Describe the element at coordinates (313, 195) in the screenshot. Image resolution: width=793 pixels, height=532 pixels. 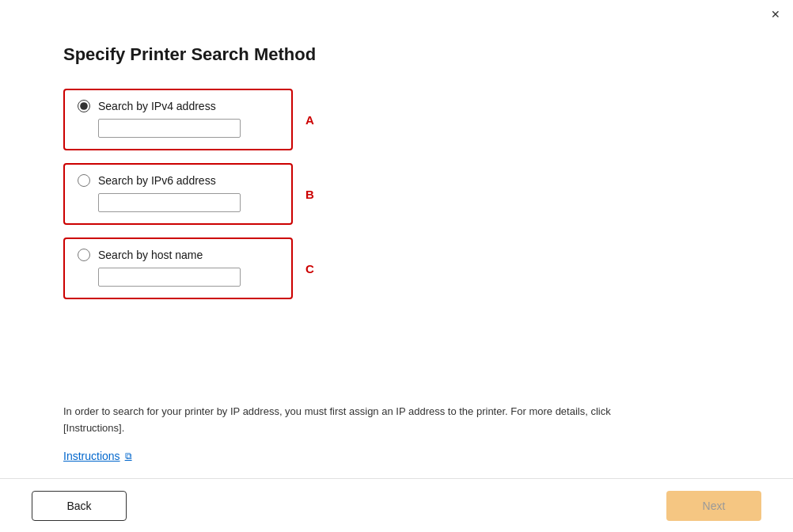
I see `option-letter-b: B` at that location.